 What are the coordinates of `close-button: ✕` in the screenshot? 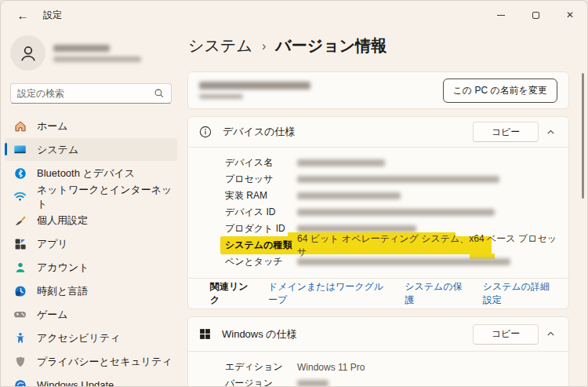 It's located at (570, 15).